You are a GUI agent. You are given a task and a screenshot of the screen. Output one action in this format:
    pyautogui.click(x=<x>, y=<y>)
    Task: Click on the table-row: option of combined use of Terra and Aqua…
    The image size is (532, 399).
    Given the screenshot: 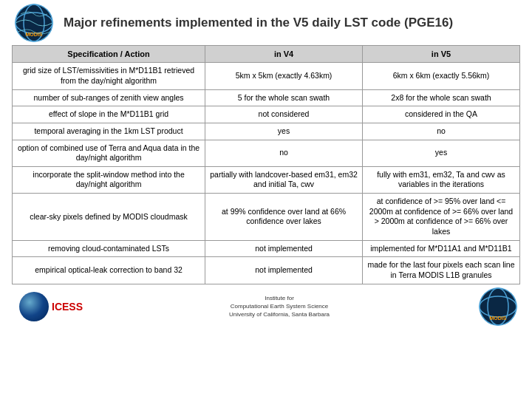 What is the action you would take?
    pyautogui.click(x=266, y=153)
    